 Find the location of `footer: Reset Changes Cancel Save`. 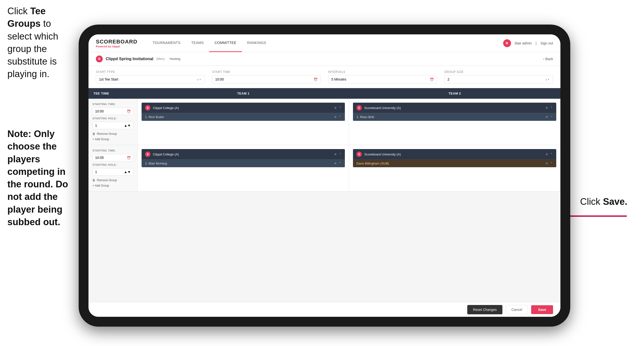

footer: Reset Changes Cancel Save is located at coordinates (324, 309).